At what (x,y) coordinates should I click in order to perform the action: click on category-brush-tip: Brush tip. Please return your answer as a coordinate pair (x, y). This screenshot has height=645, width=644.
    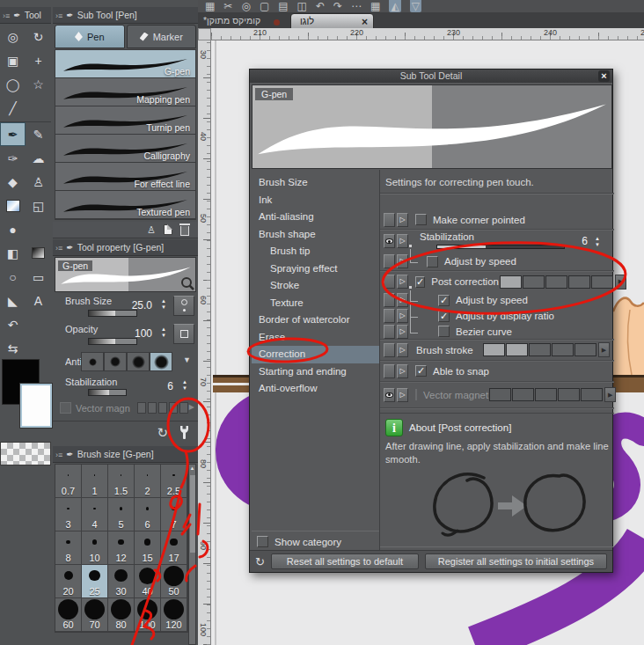
    Looking at the image, I should click on (315, 252).